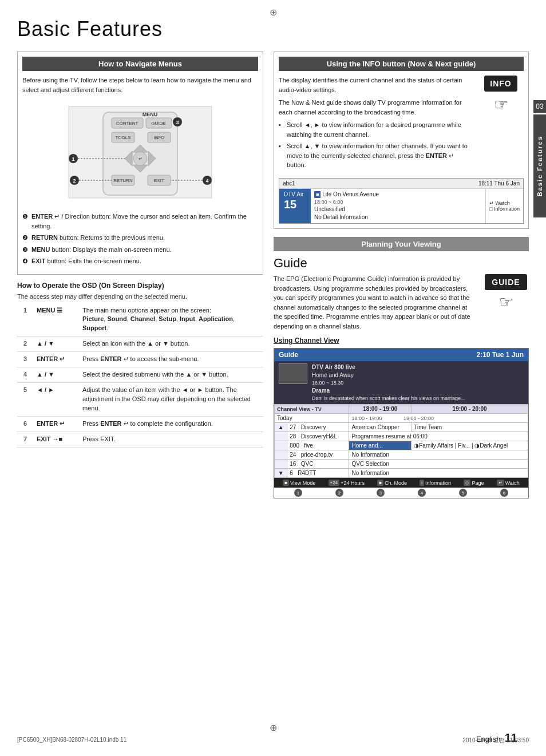 This screenshot has width=546, height=756. What do you see at coordinates (171, 359) in the screenshot?
I see `osd-desc-3: Press ENTER ↵ to access the sub-menu.` at bounding box center [171, 359].